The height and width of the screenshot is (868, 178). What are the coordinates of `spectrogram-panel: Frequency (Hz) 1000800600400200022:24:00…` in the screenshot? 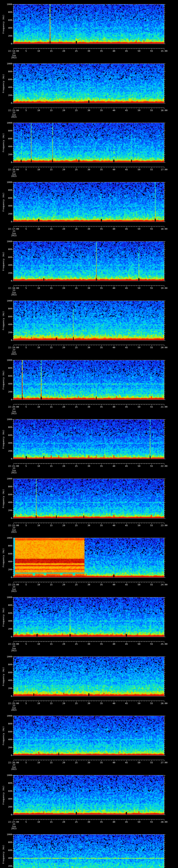 It's located at (89, 623).